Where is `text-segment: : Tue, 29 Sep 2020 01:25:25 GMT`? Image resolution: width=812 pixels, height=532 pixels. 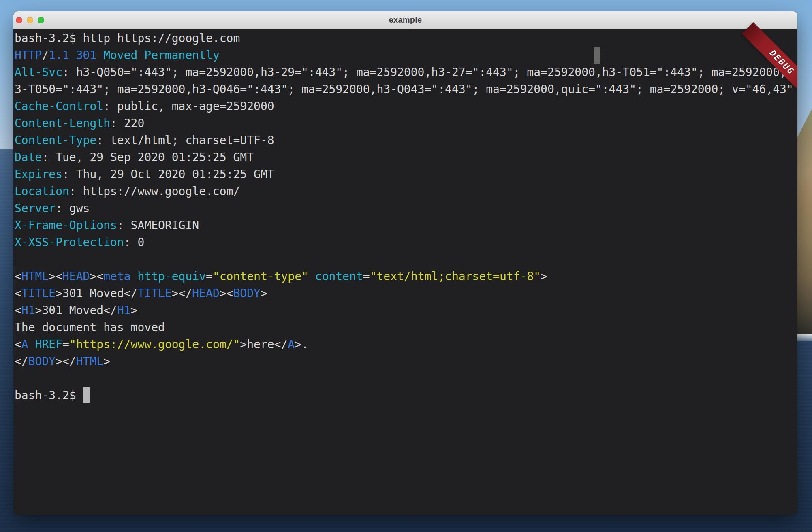
text-segment: : Tue, 29 Sep 2020 01:25:25 GMT is located at coordinates (147, 157).